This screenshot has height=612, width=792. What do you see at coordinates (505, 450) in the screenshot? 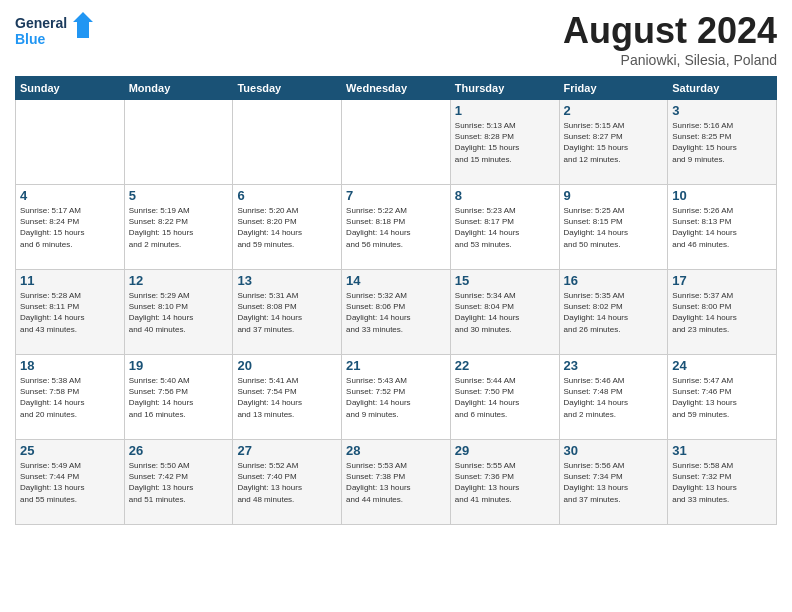
I see `day-number: 29` at bounding box center [505, 450].